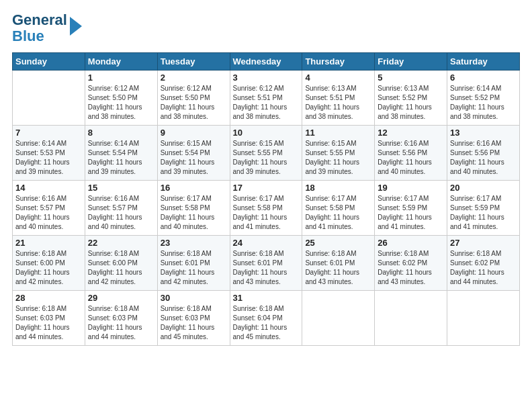 The width and height of the screenshot is (532, 411). Describe the element at coordinates (266, 62) in the screenshot. I see `weekday-header-wednesday: Wednesday` at that location.